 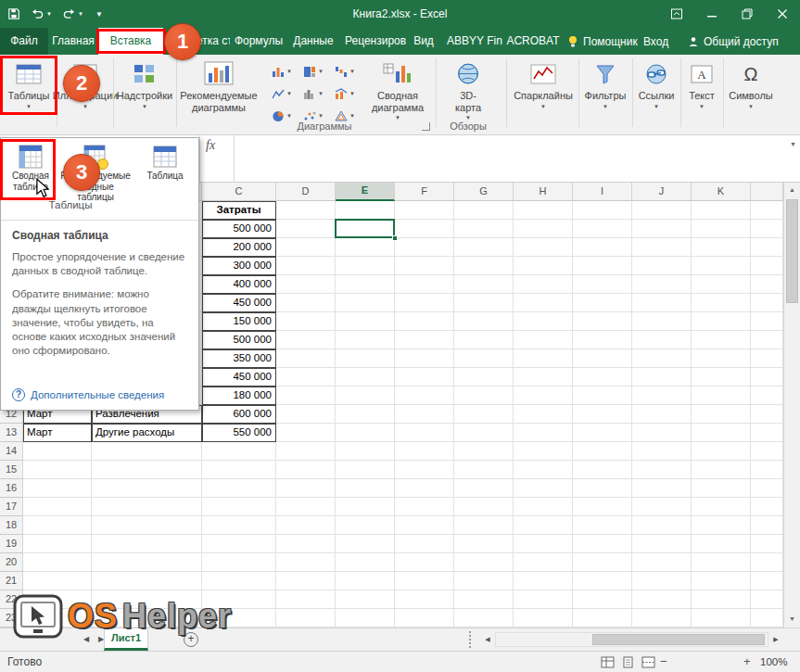 What do you see at coordinates (425, 247) in the screenshot?
I see `cell-F3` at bounding box center [425, 247].